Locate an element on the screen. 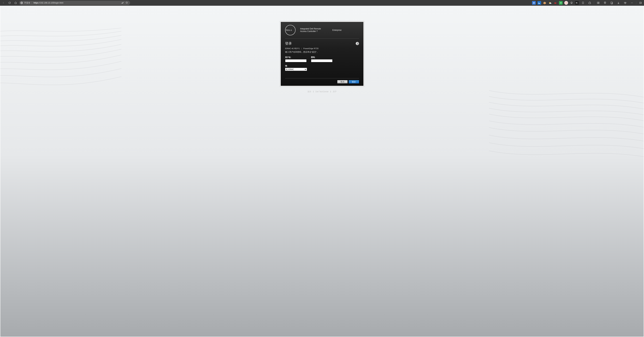  footer-links: 支持 | Dell TechCenter | 关于 is located at coordinates (322, 92).